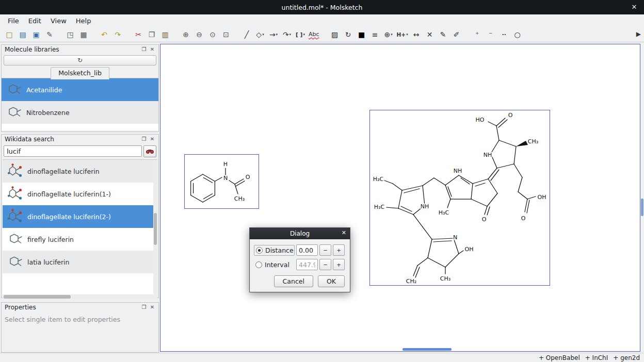  I want to click on frame-icon: [ ]▾, so click(300, 35).